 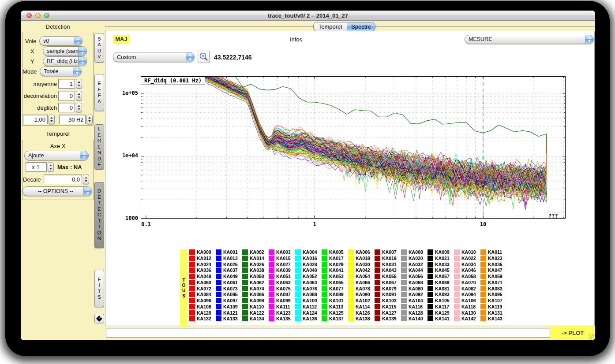 I want to click on legend-swatch-KA006, so click(x=351, y=252).